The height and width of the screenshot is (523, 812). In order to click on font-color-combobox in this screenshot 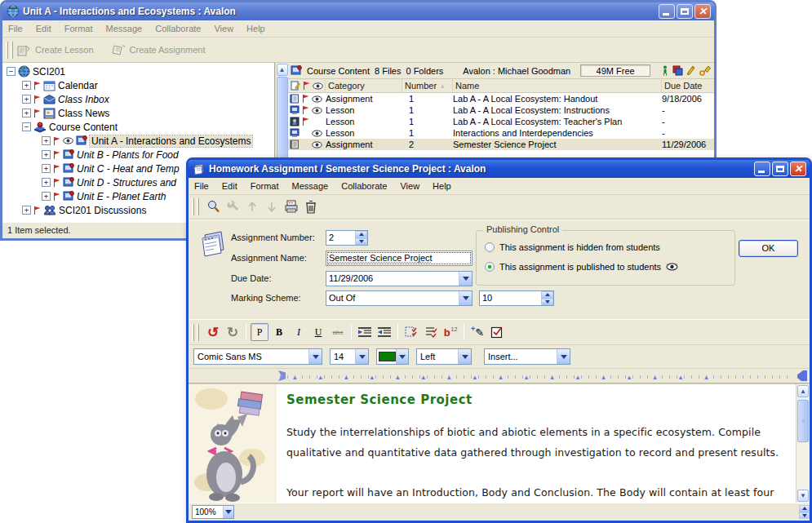, I will do `click(393, 357)`.